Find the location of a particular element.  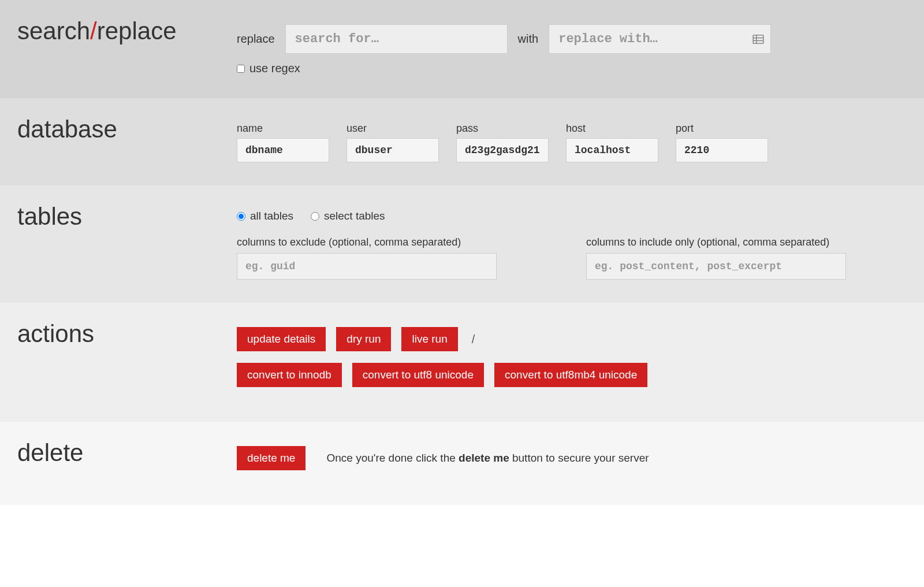

delete-instruction: Once you're done click the delete me but… is located at coordinates (487, 458).